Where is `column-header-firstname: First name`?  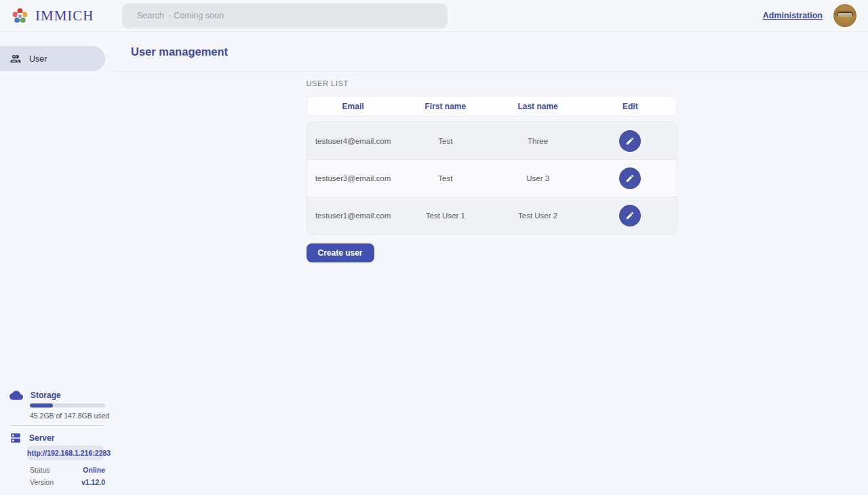 column-header-firstname: First name is located at coordinates (446, 106).